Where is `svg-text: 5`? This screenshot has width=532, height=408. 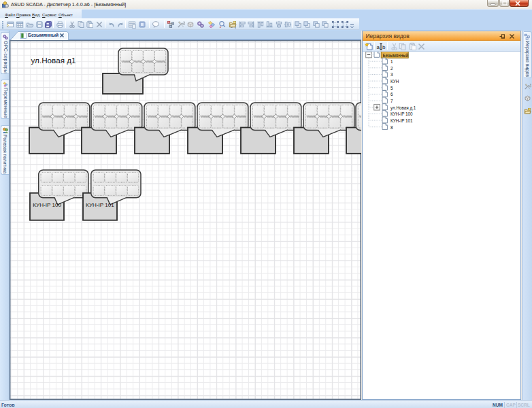 svg-text: 5 is located at coordinates (392, 88).